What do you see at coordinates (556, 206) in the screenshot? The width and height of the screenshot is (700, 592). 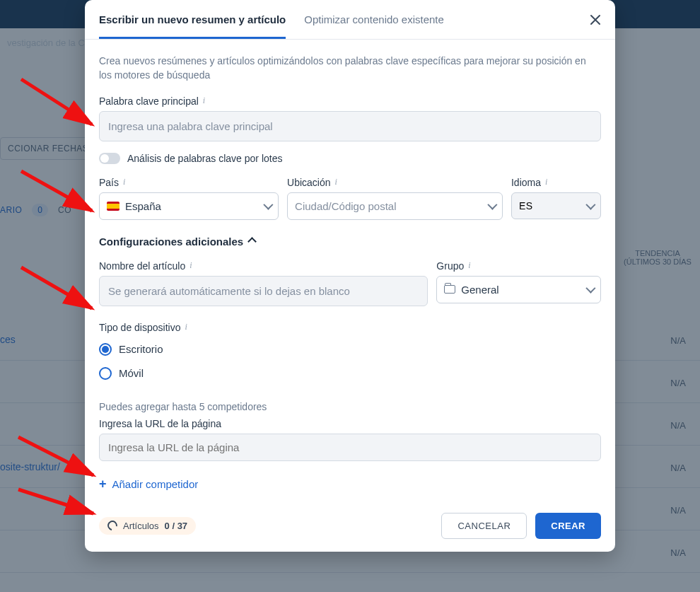 I see `language-select: ES` at bounding box center [556, 206].